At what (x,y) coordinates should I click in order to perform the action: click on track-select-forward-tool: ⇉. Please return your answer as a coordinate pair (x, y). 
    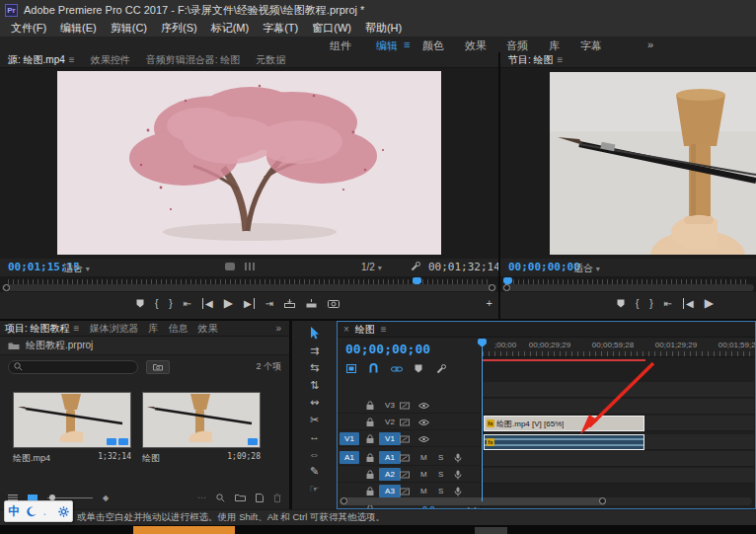
    Looking at the image, I should click on (314, 351).